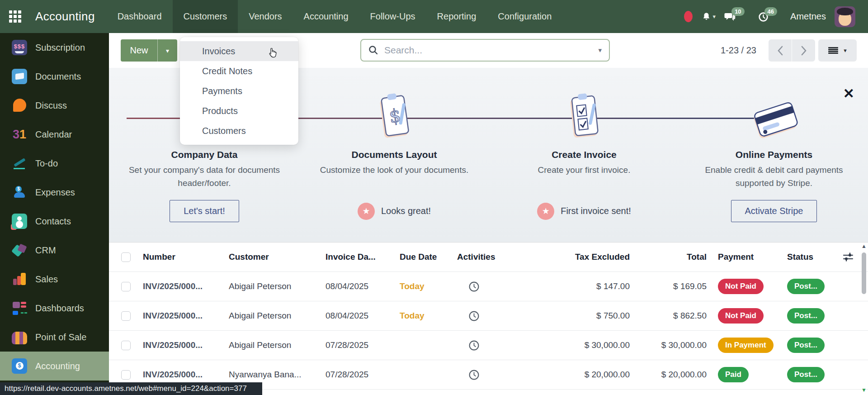  Describe the element at coordinates (126, 257) in the screenshot. I see `select-all-checkbox` at that location.